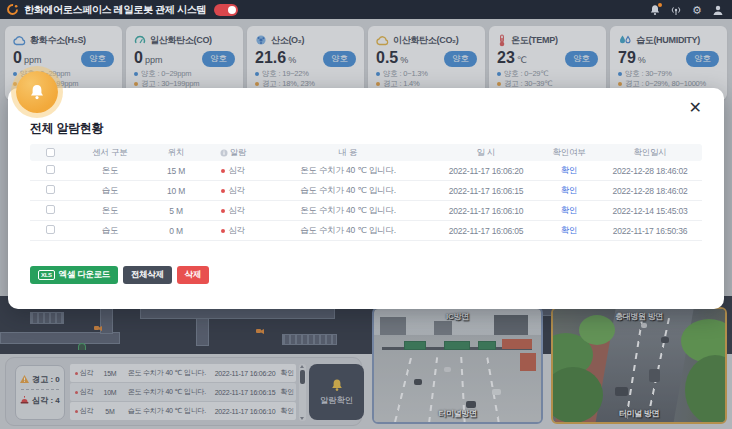 The image size is (732, 429). I want to click on notification-bell-icon, so click(655, 10).